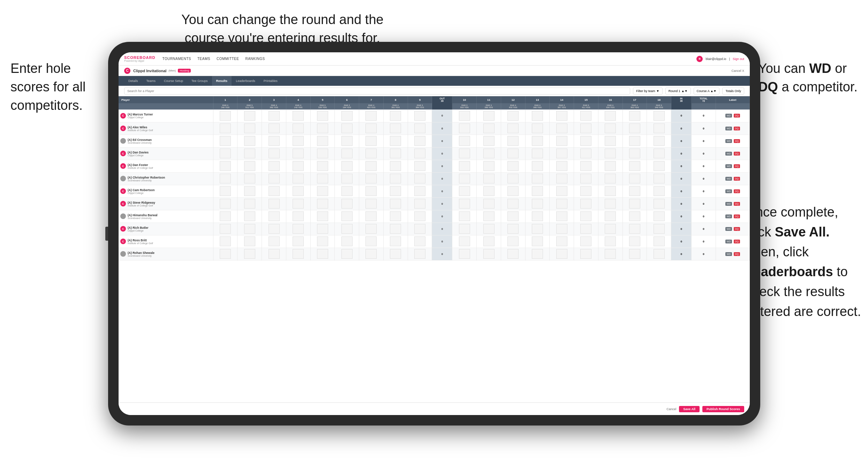  What do you see at coordinates (678, 91) in the screenshot?
I see `round-selector: Round 1 ▲▼` at bounding box center [678, 91].